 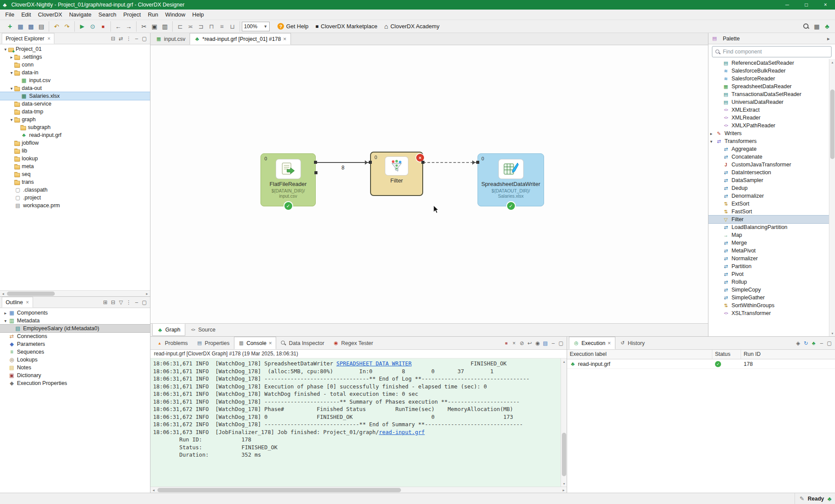 I want to click on column-status: Status, so click(x=727, y=355).